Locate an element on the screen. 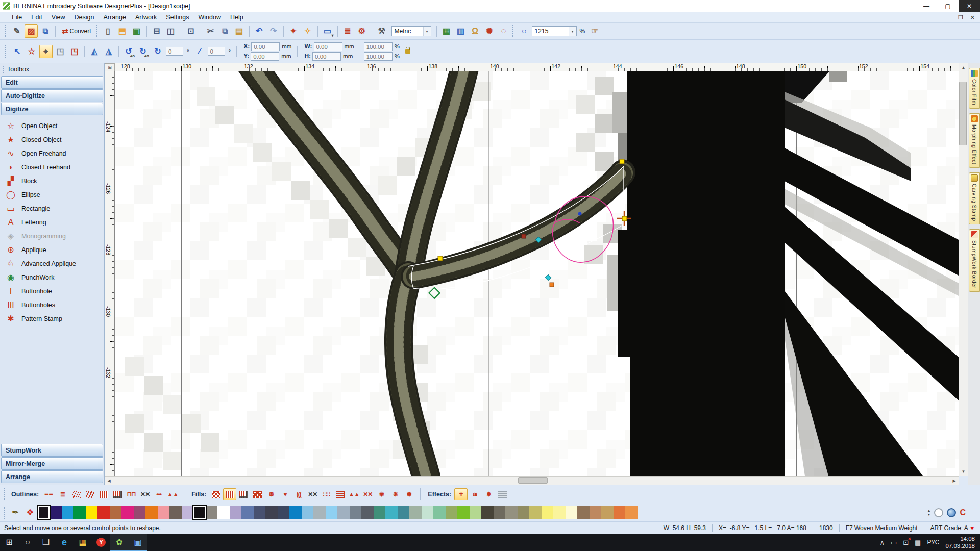 Image resolution: width=980 pixels, height=551 pixels. convert-button: ⇄ Convert is located at coordinates (77, 31).